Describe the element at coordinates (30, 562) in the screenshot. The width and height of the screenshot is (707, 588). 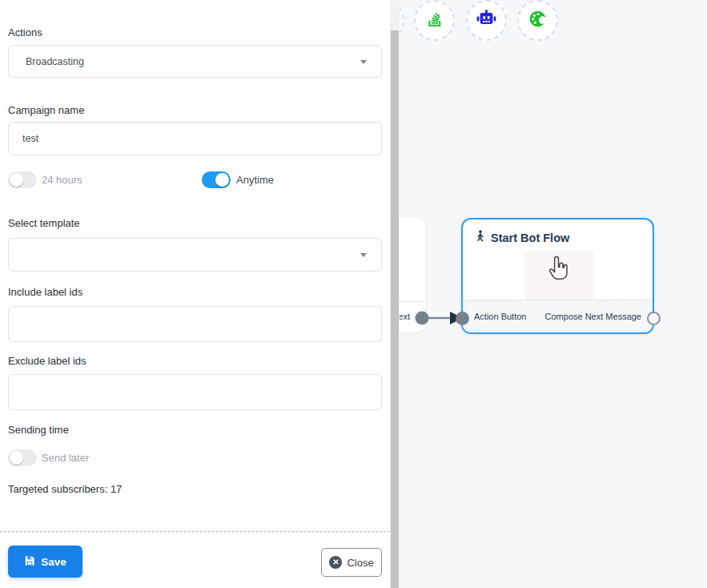
I see `save-floppy-icon` at that location.